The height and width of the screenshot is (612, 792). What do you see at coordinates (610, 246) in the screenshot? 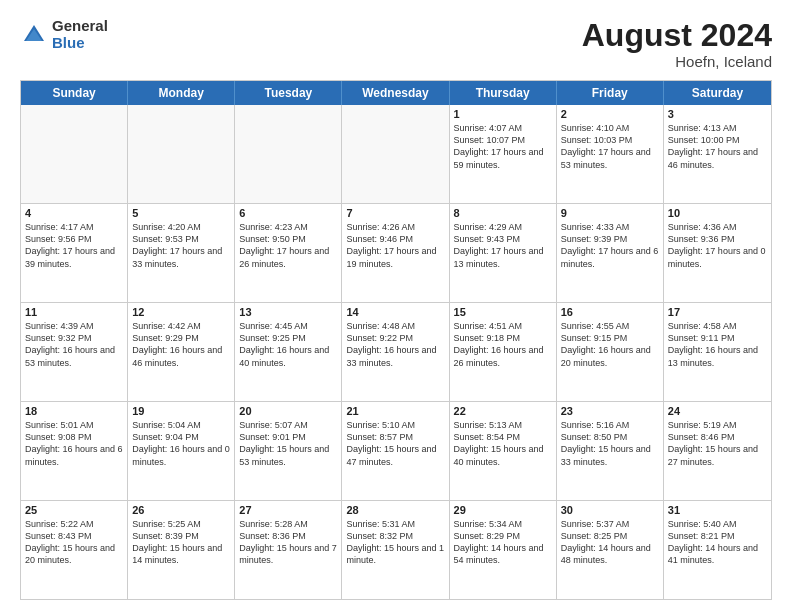
I see `day-info: Sunrise: 4:33 AM Sunset: 9:39 PM Dayligh…` at bounding box center [610, 246].